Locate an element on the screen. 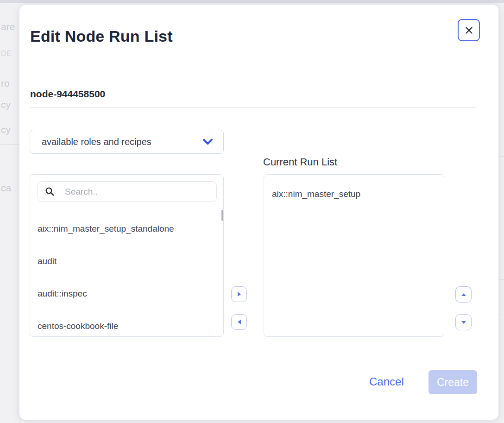 The image size is (504, 423). search-icon is located at coordinates (50, 192).